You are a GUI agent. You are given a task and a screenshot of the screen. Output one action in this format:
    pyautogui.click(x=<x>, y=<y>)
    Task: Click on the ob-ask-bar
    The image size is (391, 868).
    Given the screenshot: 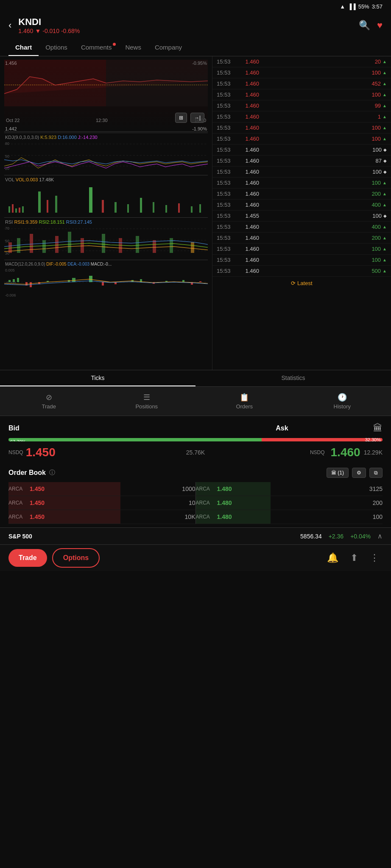 What is the action you would take?
    pyautogui.click(x=233, y=503)
    